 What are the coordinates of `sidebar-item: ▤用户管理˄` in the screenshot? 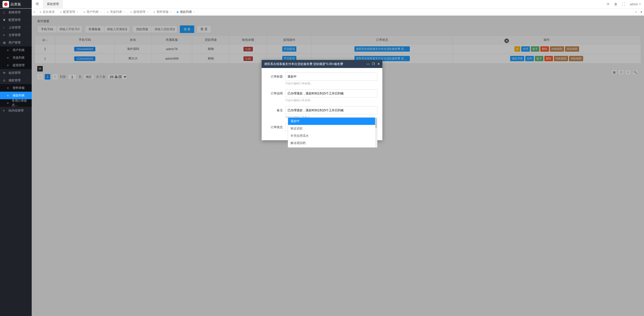 It's located at (16, 43).